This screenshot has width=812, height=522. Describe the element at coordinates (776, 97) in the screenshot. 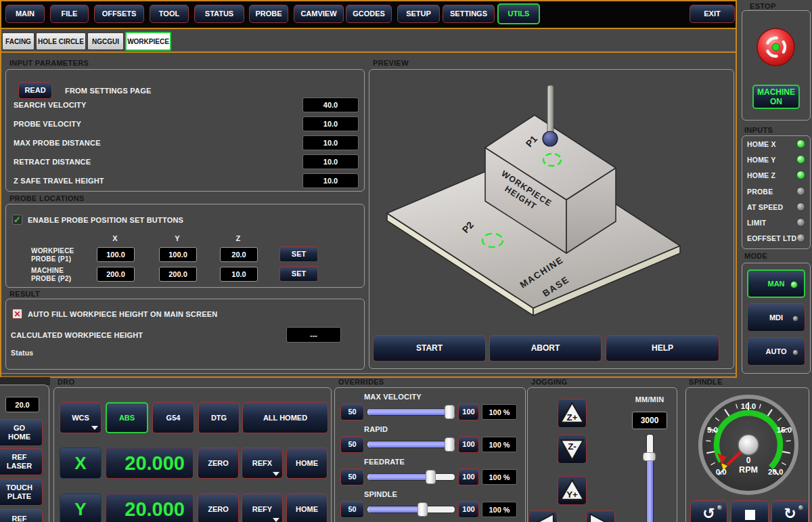

I see `machine-on-button: MACHINEON` at that location.